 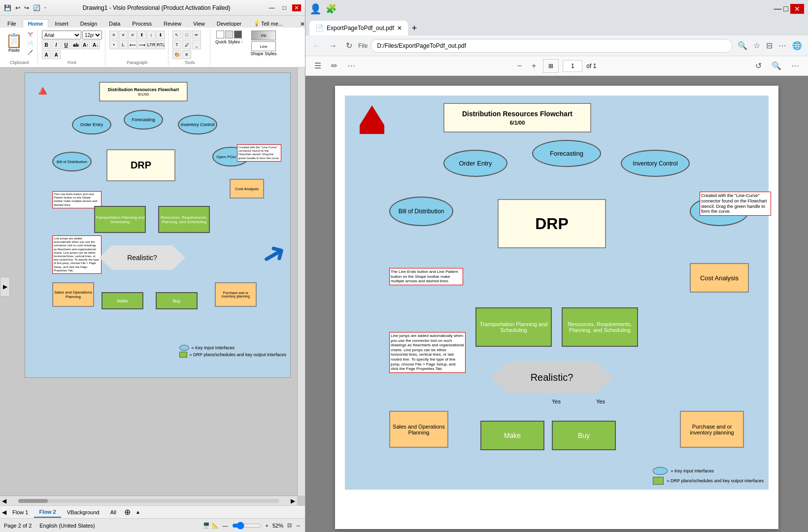 I want to click on tab-file: File, so click(x=12, y=24).